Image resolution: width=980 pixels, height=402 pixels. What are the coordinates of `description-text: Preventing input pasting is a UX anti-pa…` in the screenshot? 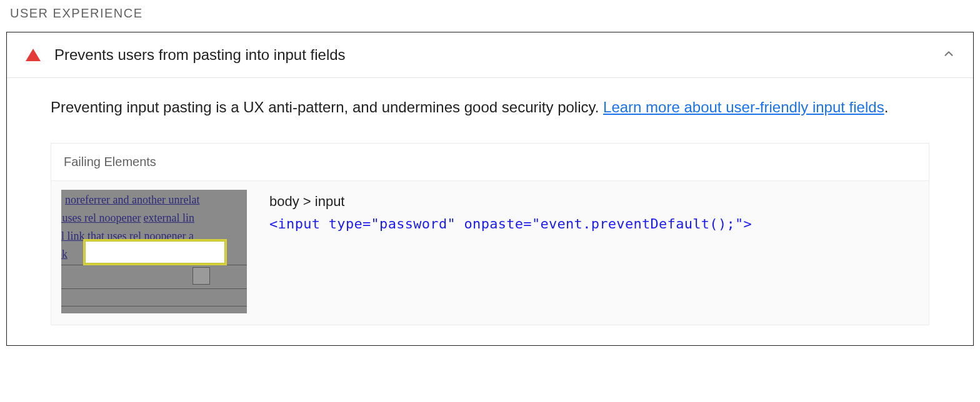 It's located at (327, 107).